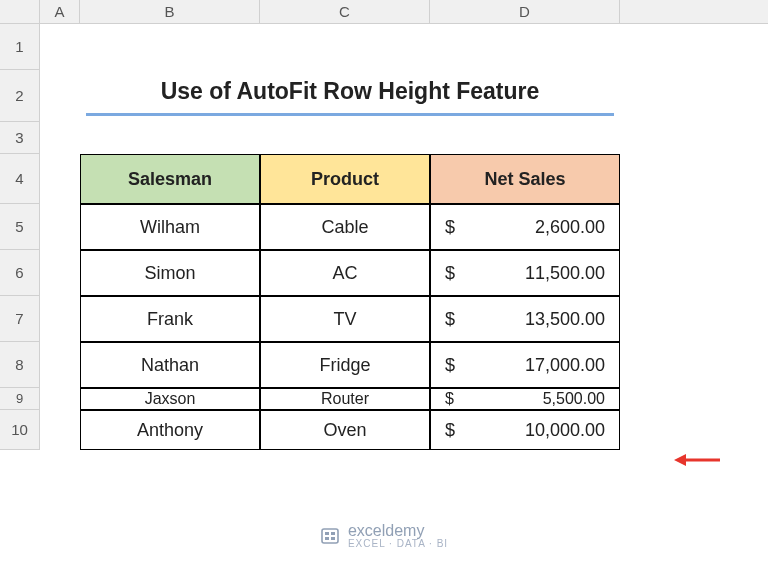 This screenshot has width=768, height=569. What do you see at coordinates (398, 544) in the screenshot?
I see `brand-tagline: EXCEL · DATA · BI` at bounding box center [398, 544].